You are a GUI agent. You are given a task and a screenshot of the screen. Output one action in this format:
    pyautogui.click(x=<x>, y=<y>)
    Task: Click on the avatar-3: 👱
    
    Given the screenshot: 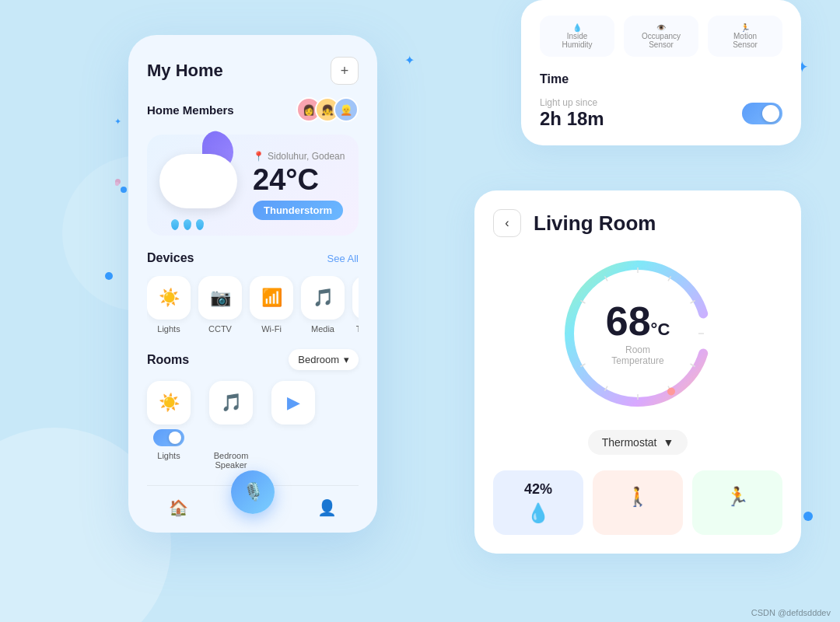 What is the action you would take?
    pyautogui.click(x=346, y=110)
    